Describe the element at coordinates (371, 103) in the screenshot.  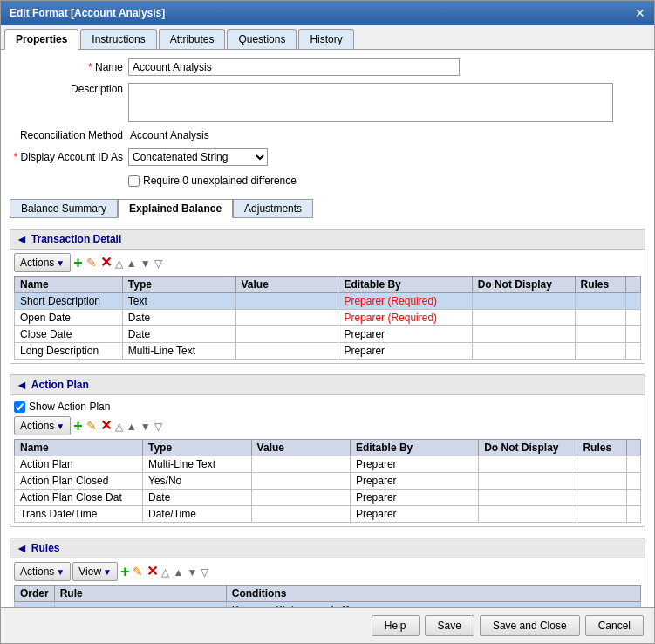
I see `description-input` at that location.